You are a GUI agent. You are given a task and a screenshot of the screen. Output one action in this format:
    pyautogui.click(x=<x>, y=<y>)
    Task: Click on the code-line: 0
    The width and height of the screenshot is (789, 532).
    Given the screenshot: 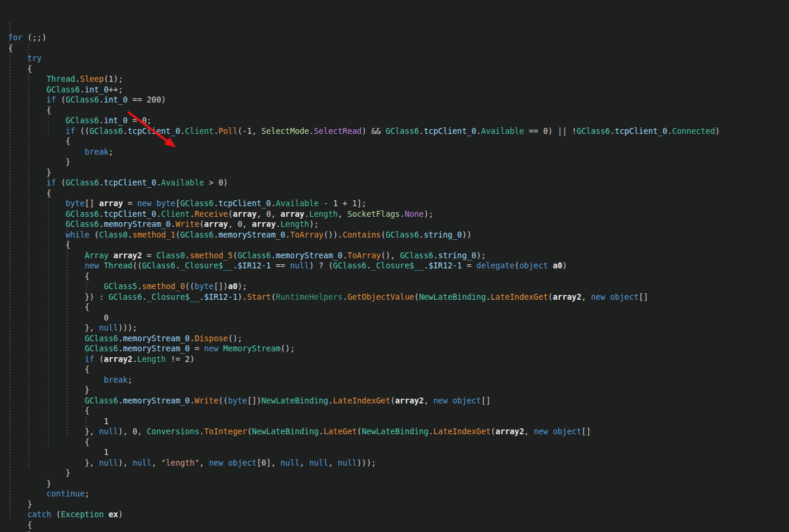 What is the action you would take?
    pyautogui.click(x=394, y=318)
    